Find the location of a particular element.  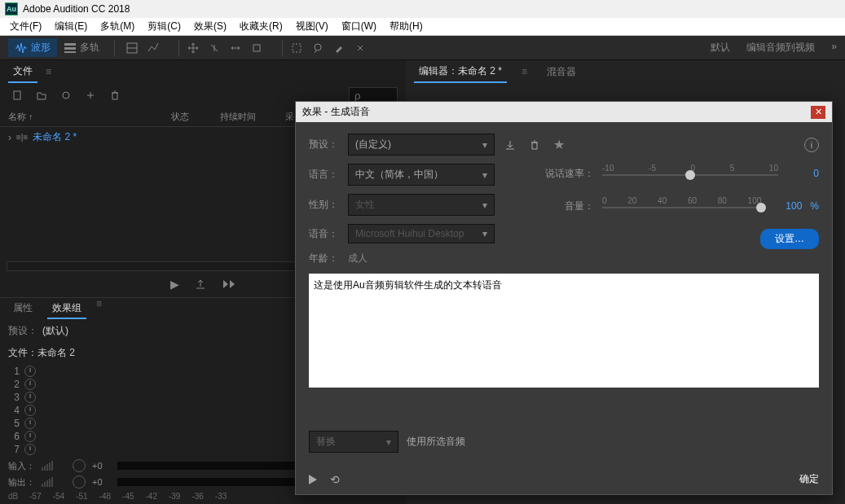

col-status: 状态 is located at coordinates (196, 117).